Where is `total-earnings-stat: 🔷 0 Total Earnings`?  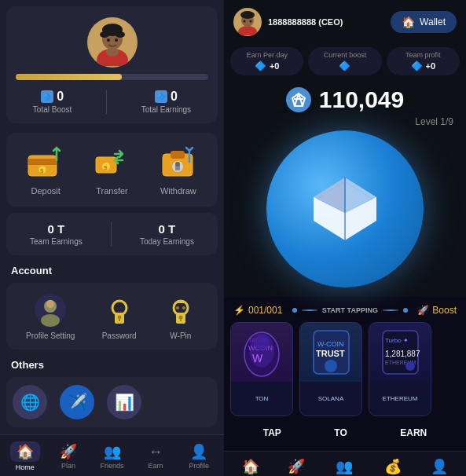
total-earnings-stat: 🔷 0 Total Earnings is located at coordinates (167, 102).